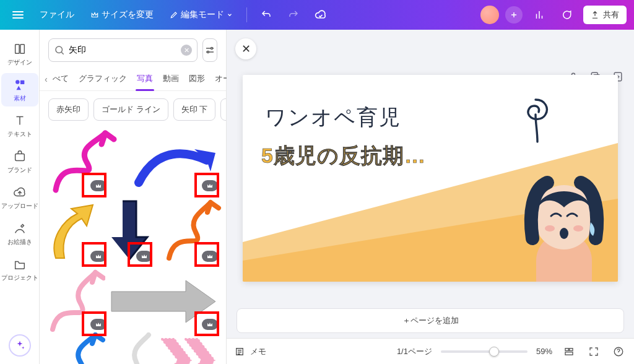 The image size is (634, 364). What do you see at coordinates (20, 98) in the screenshot?
I see `nav-label: 素材` at bounding box center [20, 98].